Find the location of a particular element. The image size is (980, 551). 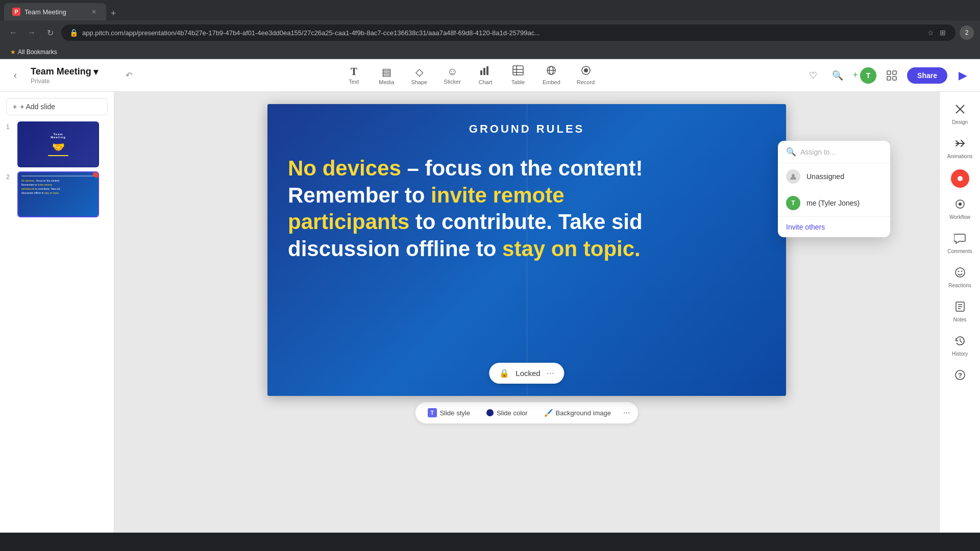

history-panel-button: History is located at coordinates (960, 346).